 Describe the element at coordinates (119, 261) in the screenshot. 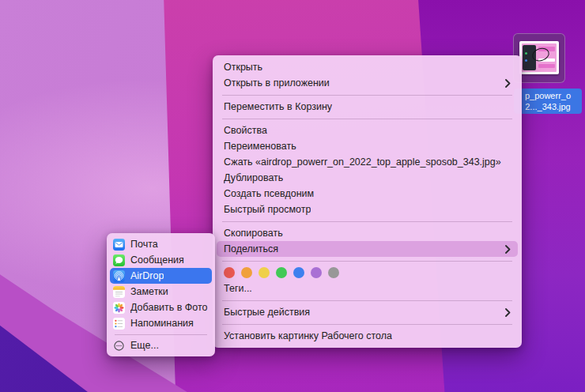

I see `messages-app-icon` at that location.